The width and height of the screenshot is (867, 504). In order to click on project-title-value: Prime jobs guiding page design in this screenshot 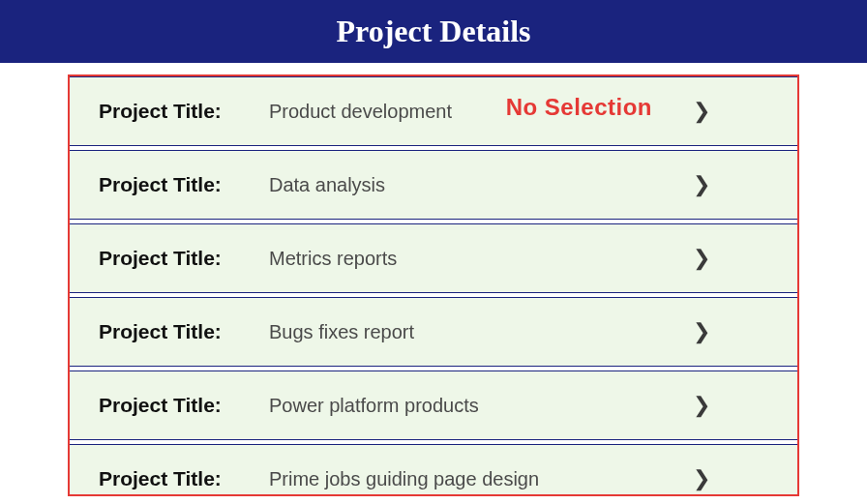, I will do `click(478, 480)`.